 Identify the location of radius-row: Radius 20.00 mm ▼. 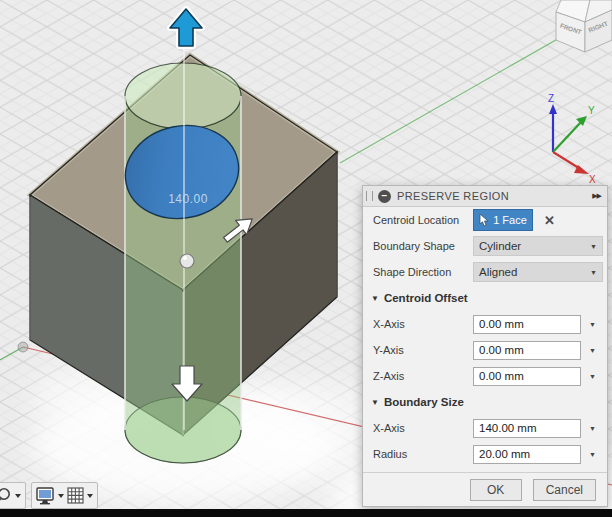
(485, 454).